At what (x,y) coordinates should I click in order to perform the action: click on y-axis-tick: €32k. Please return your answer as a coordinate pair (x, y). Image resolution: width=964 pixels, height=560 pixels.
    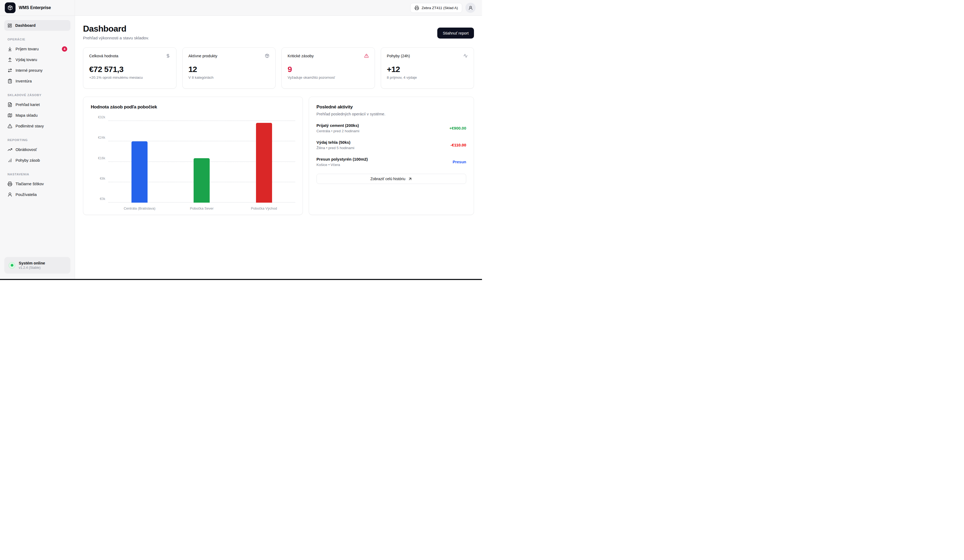
    Looking at the image, I should click on (98, 117).